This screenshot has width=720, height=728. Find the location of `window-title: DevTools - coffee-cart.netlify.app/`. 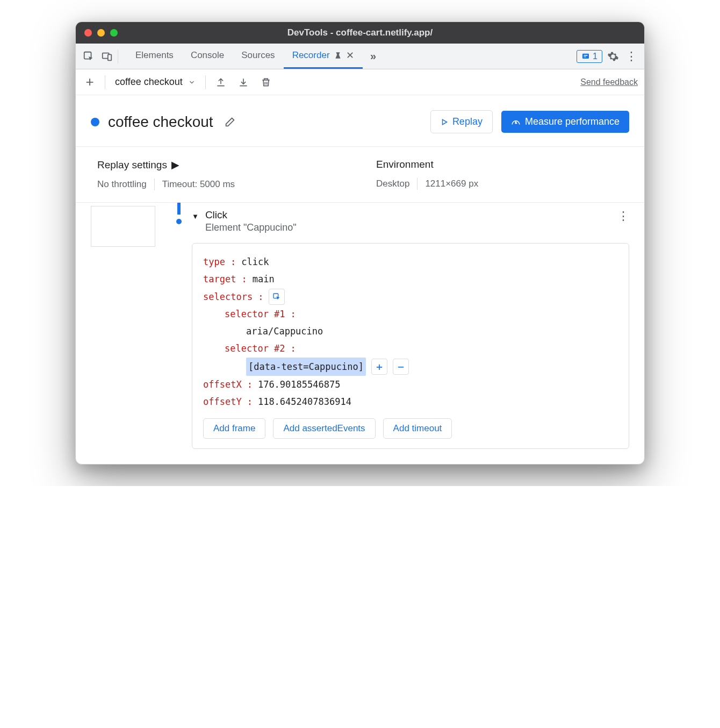

window-title: DevTools - coffee-cart.netlify.app/ is located at coordinates (360, 33).